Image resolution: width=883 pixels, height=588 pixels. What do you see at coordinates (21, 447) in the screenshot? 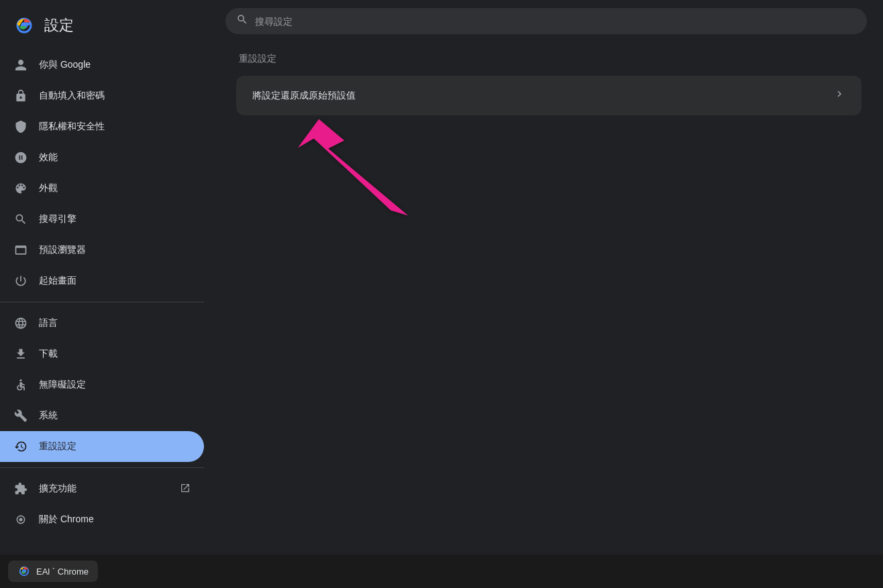
I see `reset-icon` at bounding box center [21, 447].